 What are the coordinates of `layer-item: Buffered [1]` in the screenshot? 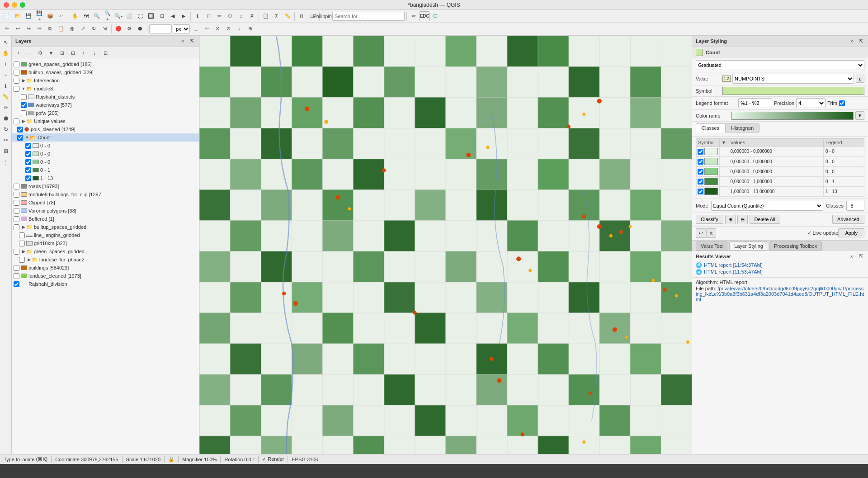 It's located at (105, 219).